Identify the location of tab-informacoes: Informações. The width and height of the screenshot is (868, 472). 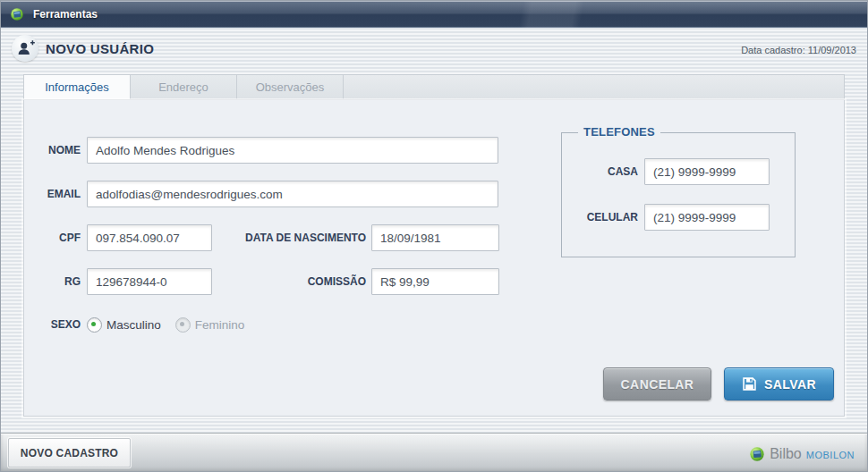
(77, 88).